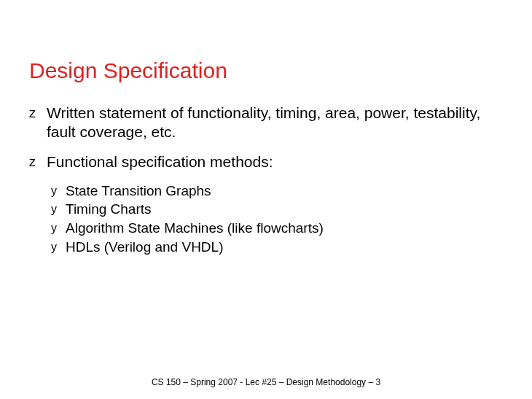  Describe the element at coordinates (277, 209) in the screenshot. I see `sub-bullet-item: y Timing Charts` at that location.